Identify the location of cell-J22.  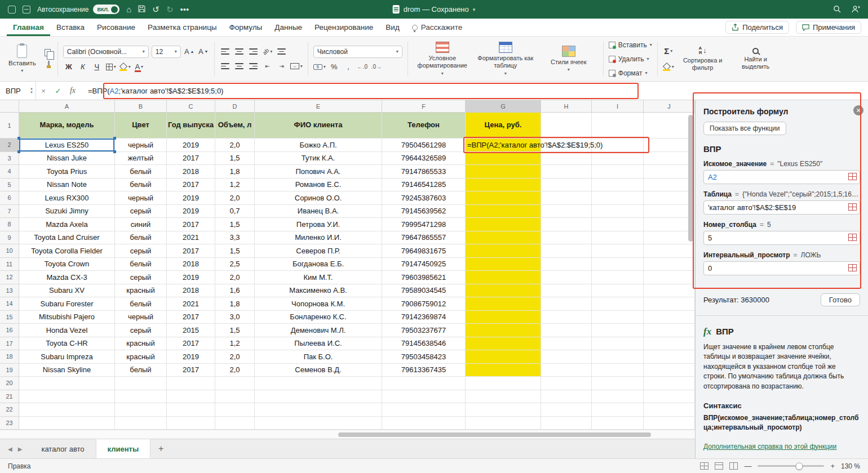
(670, 410).